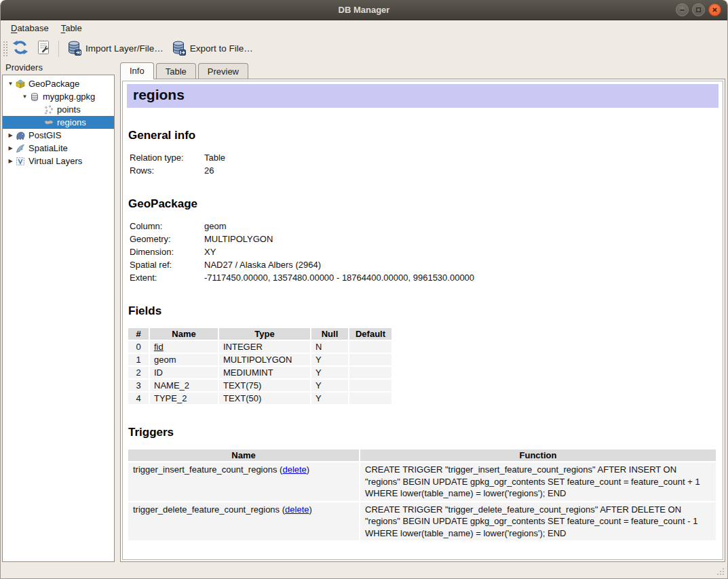 Image resolution: width=728 pixels, height=579 pixels. I want to click on spatialite-icon, so click(20, 148).